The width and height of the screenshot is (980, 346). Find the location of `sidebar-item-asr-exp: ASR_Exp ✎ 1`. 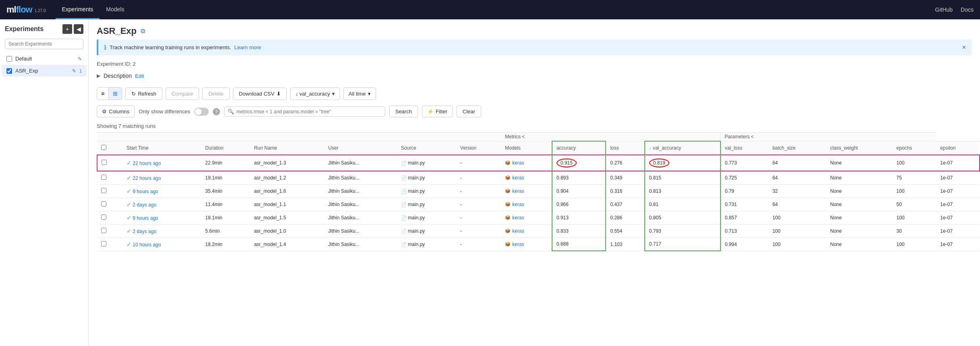

sidebar-item-asr-exp: ASR_Exp ✎ 1 is located at coordinates (44, 71).